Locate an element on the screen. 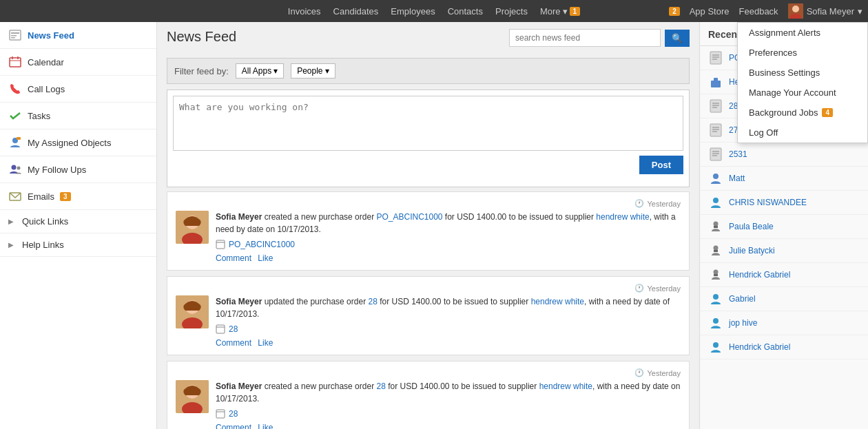  sidebar-item-quick-links: ▶ Quick Links is located at coordinates (79, 222).